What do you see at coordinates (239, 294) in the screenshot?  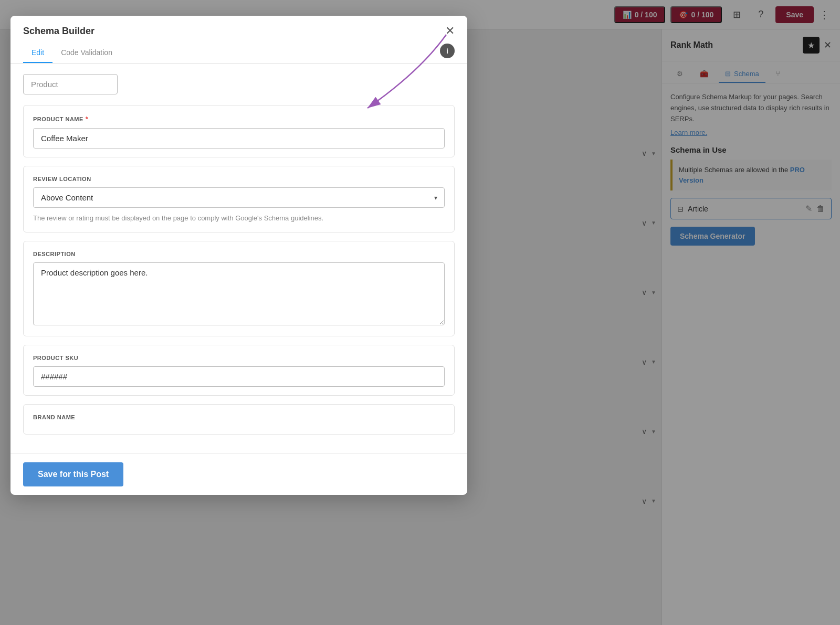 I see `description-textarea: Product description goes here.` at bounding box center [239, 294].